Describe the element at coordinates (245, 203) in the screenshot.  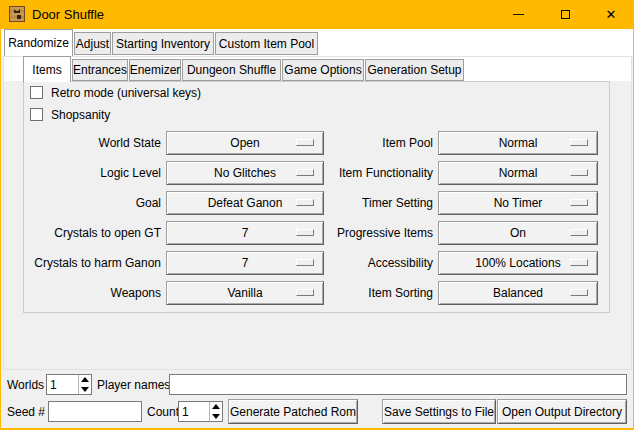
I see `goal-dropdown: Defeat Ganon` at that location.